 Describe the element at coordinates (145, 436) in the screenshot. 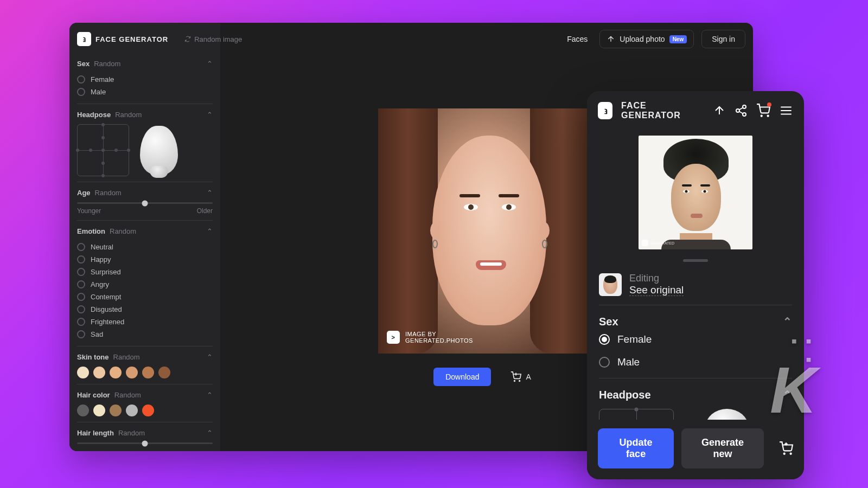

I see `section-hair-length: Hair length Random ⌃ Hair loss` at that location.